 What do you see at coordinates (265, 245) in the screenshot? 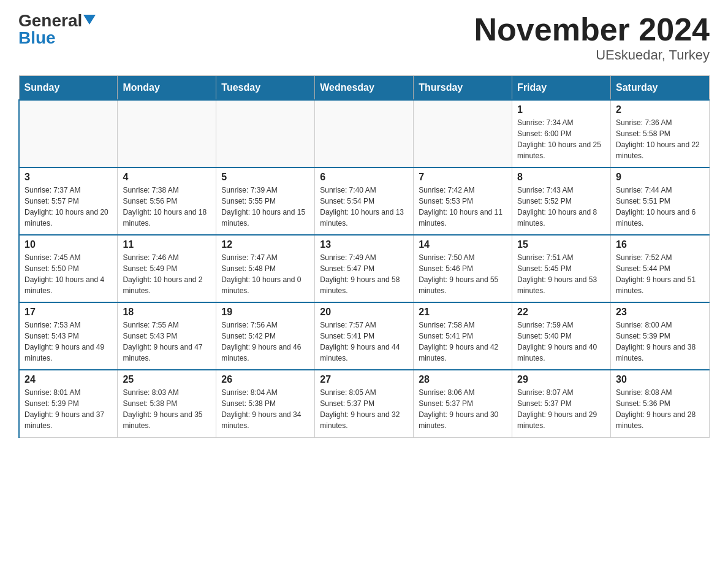
I see `day-number: 12` at bounding box center [265, 245].